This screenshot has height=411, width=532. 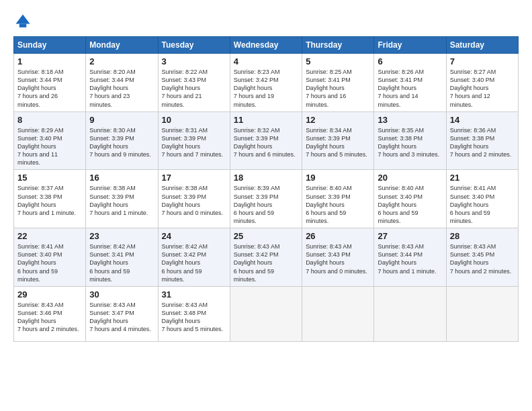 I want to click on day-info: Sunrise: 8:31 AMSunset: 3:39 PMDaylight …, so click(x=194, y=142).